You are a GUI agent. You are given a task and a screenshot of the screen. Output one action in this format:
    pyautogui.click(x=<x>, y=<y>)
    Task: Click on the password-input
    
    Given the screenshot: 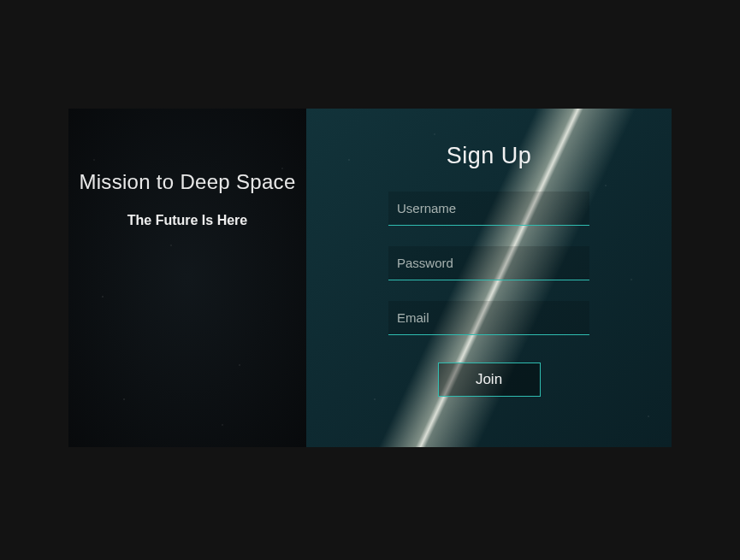 What is the action you would take?
    pyautogui.click(x=489, y=263)
    